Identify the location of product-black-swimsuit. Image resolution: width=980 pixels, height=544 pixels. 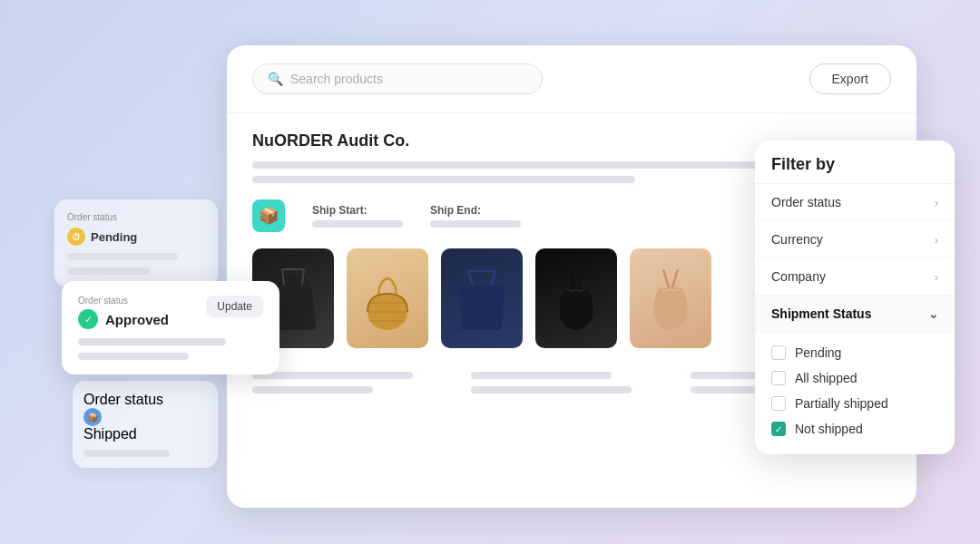
(576, 298).